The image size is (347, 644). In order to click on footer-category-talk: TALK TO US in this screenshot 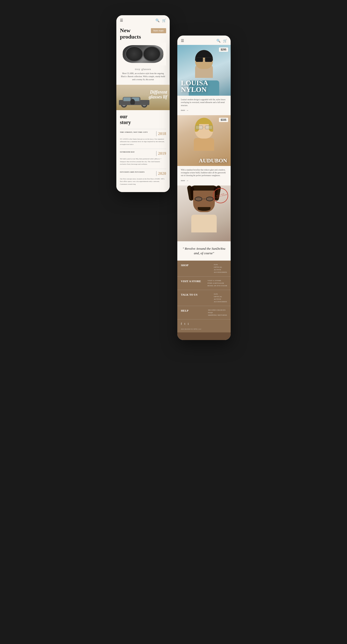, I will do `click(190, 295)`.